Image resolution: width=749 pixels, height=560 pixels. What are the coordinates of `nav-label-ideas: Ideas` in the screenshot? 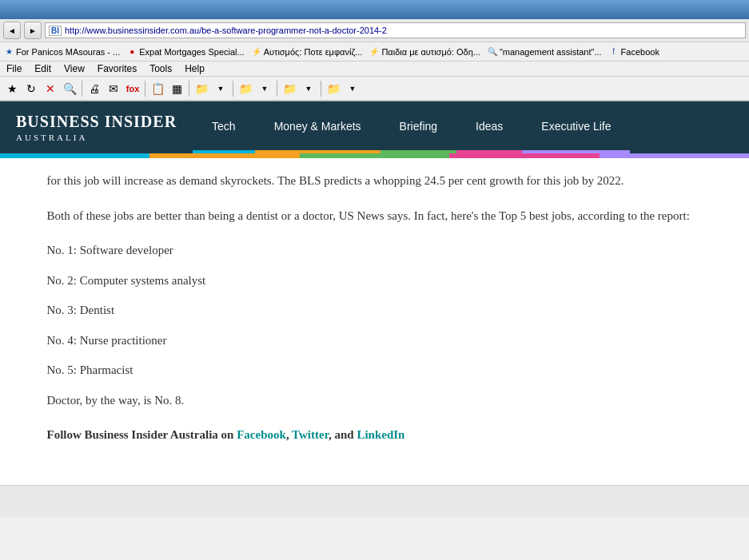 It's located at (489, 126).